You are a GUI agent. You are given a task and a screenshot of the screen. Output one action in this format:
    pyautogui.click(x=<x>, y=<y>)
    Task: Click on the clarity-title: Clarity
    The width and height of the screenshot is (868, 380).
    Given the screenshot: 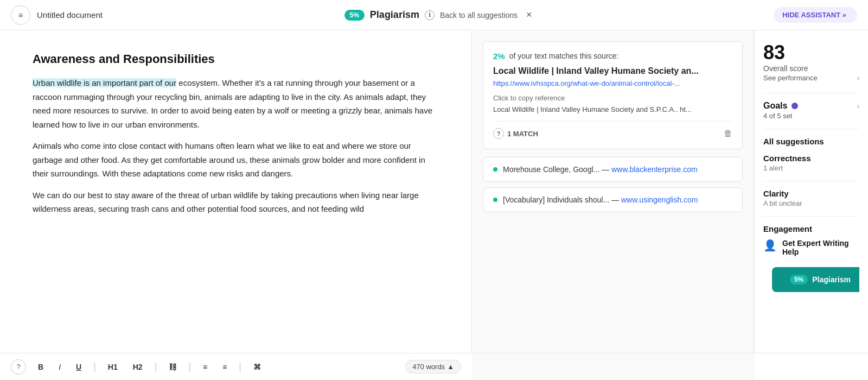 What is the action you would take?
    pyautogui.click(x=812, y=193)
    